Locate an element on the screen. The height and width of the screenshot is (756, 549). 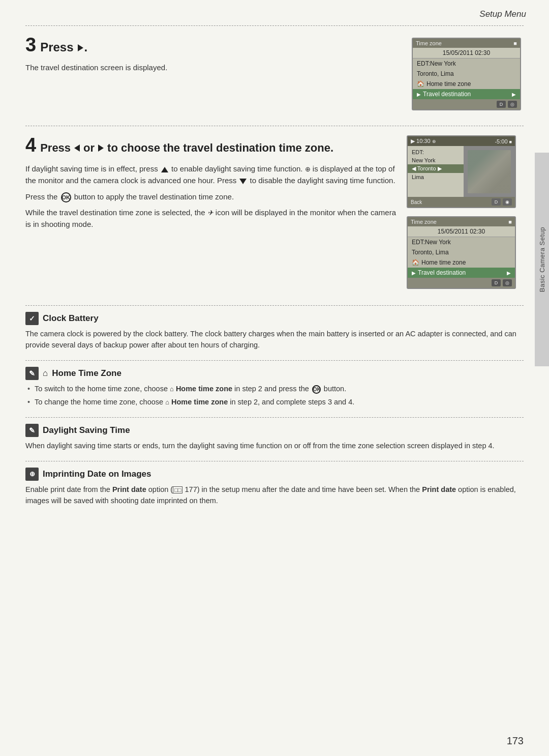
print-date-bold-1: Print date is located at coordinates (129, 489).